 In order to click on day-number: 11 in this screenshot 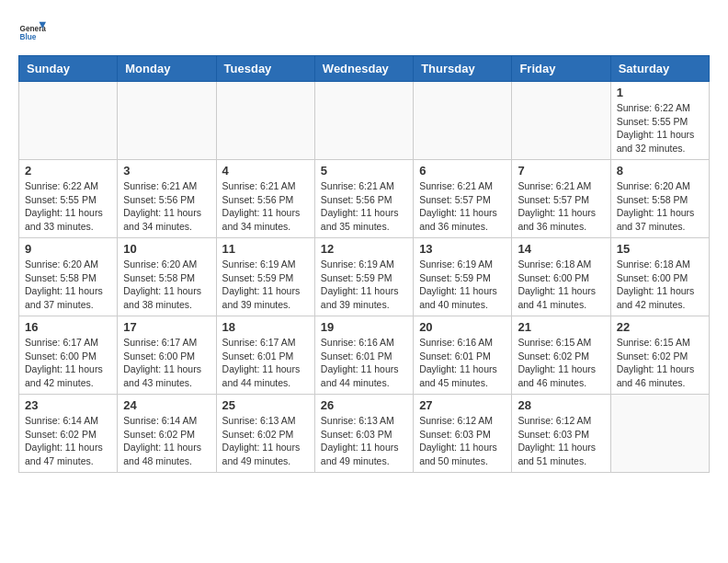, I will do `click(266, 248)`.